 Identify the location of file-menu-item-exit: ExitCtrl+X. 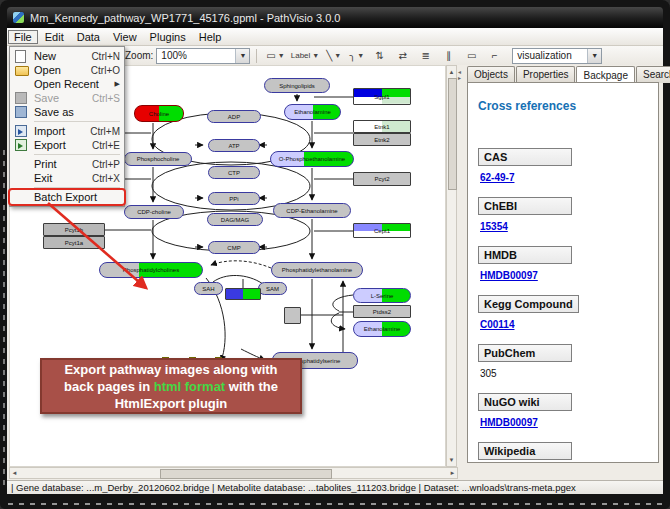
(67, 178).